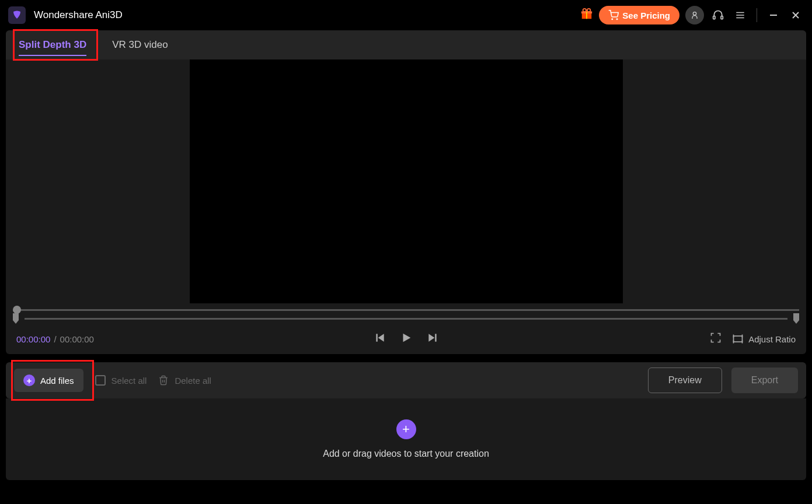 This screenshot has height=504, width=812. What do you see at coordinates (53, 45) in the screenshot?
I see `tab-label: Split Depth 3D` at bounding box center [53, 45].